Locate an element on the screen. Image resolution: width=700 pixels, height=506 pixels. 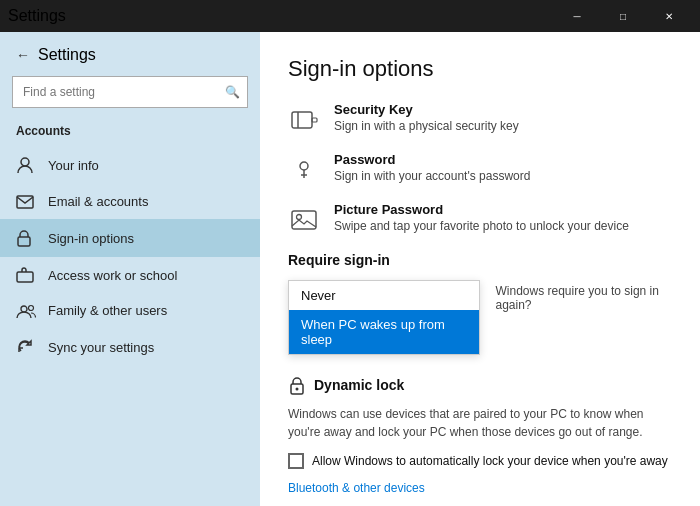
sidebar-item-label-your-info: Your info is located at coordinates (74, 166).